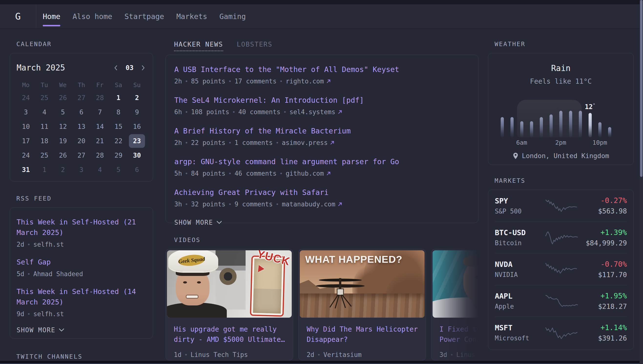  I want to click on rss-widget: This Week in Self-Hosted (21March 2025)2…, so click(82, 273).